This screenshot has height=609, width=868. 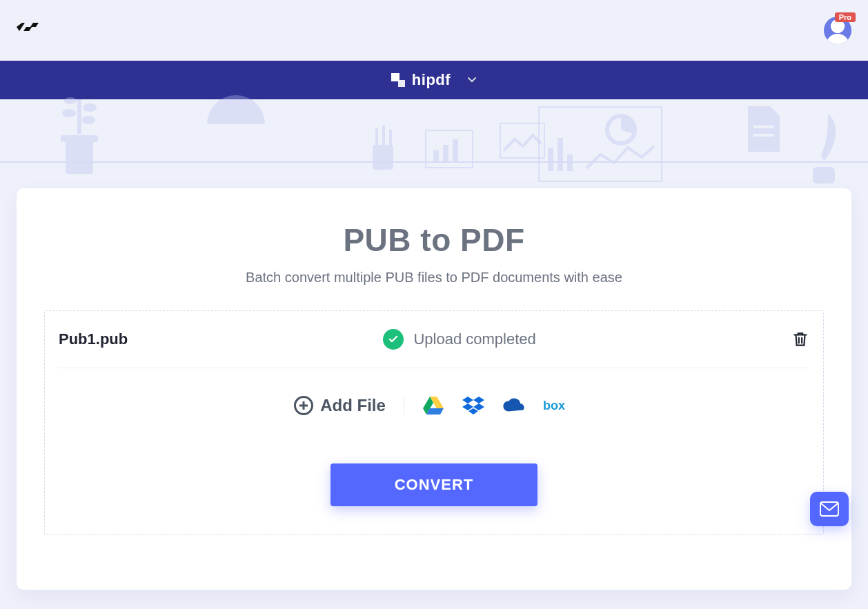 I want to click on brand-label: hipdf, so click(x=431, y=80).